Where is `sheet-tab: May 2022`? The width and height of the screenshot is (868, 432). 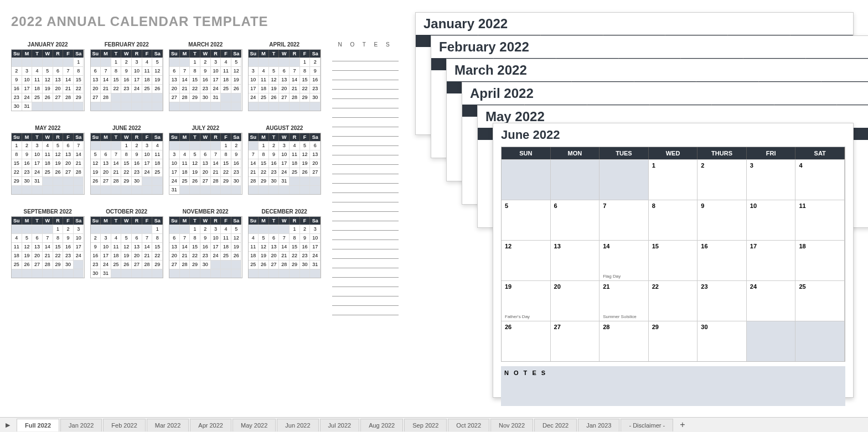 sheet-tab: May 2022 is located at coordinates (254, 425).